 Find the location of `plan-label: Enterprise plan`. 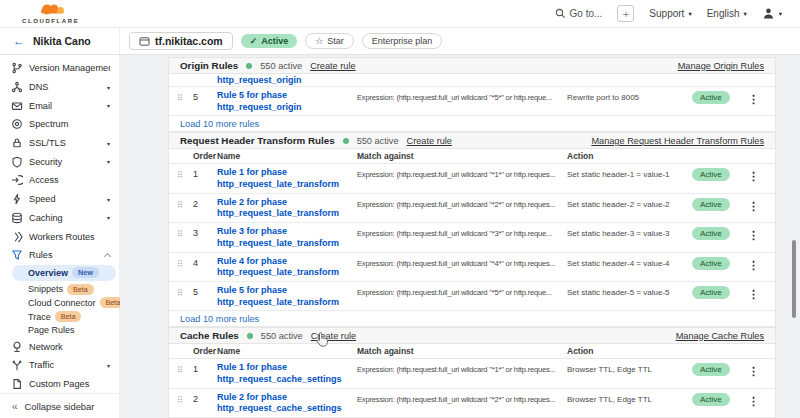

plan-label: Enterprise plan is located at coordinates (402, 41).